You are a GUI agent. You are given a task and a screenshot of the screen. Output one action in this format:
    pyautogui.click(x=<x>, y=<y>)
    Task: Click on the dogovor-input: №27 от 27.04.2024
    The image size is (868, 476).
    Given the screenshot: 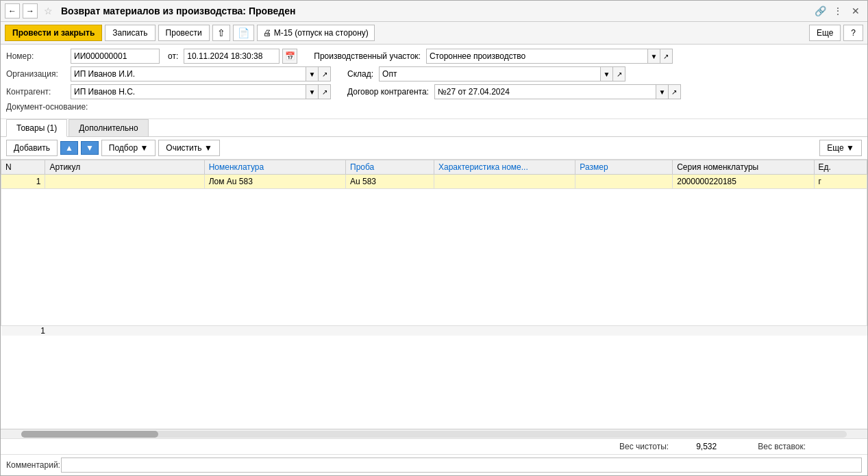 What is the action you would take?
    pyautogui.click(x=545, y=92)
    